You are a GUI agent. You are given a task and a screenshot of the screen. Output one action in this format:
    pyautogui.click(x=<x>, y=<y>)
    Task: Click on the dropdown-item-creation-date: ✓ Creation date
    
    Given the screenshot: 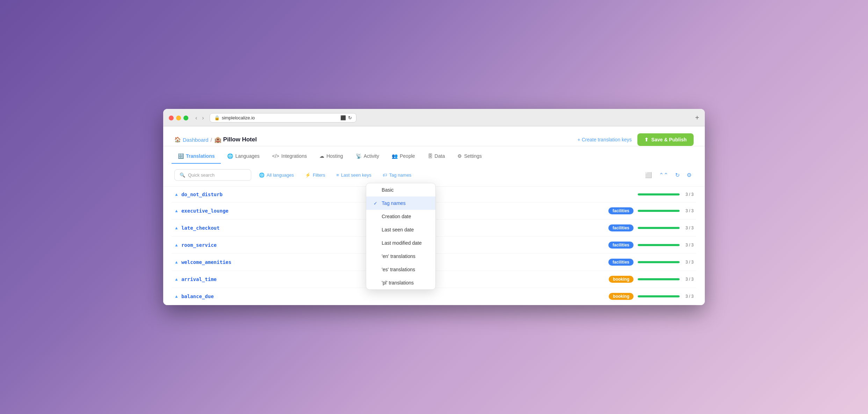 What is the action you would take?
    pyautogui.click(x=401, y=216)
    